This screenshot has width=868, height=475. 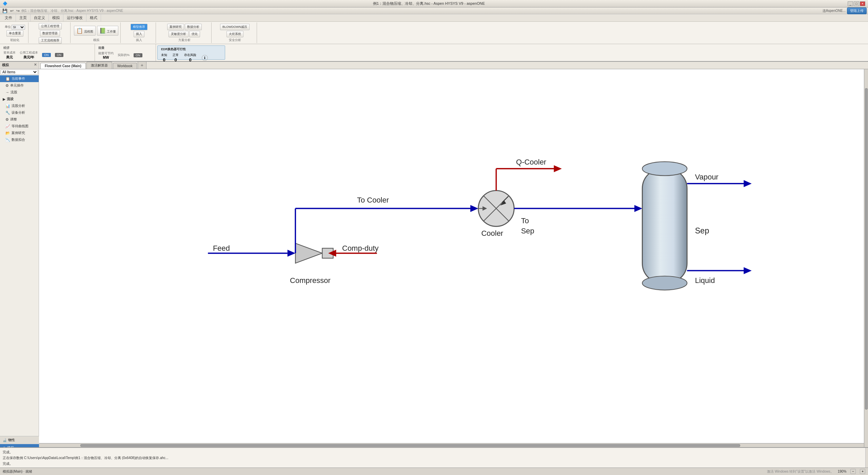 What do you see at coordinates (19, 140) in the screenshot?
I see `nav-item-data-fit: 📉 数据拟合` at bounding box center [19, 140].